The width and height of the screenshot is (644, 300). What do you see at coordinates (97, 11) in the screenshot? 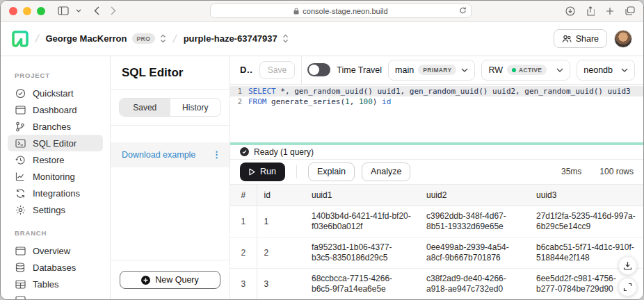
I see `back-icon` at bounding box center [97, 11].